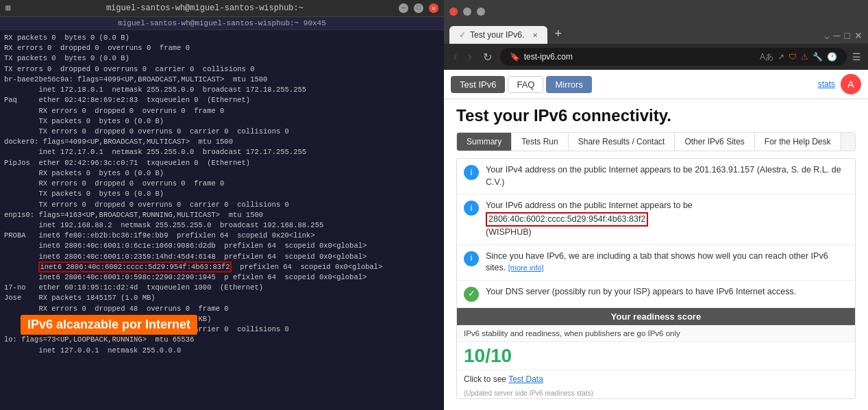 Image resolution: width=868 pixels, height=410 pixels. Describe the element at coordinates (567, 220) in the screenshot. I see `ipv6-address-box: 2806:40c:6002:cccc:5d29:954f:4b63:83f2` at that location.